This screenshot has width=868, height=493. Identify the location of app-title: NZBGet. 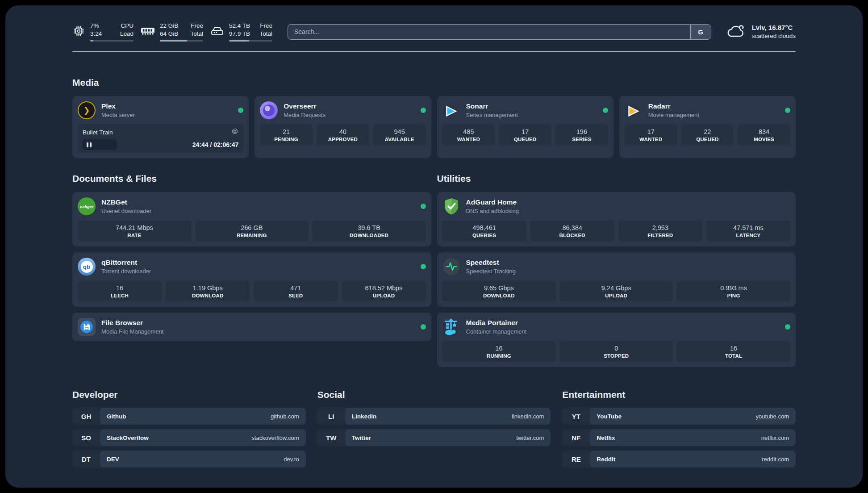
(126, 202).